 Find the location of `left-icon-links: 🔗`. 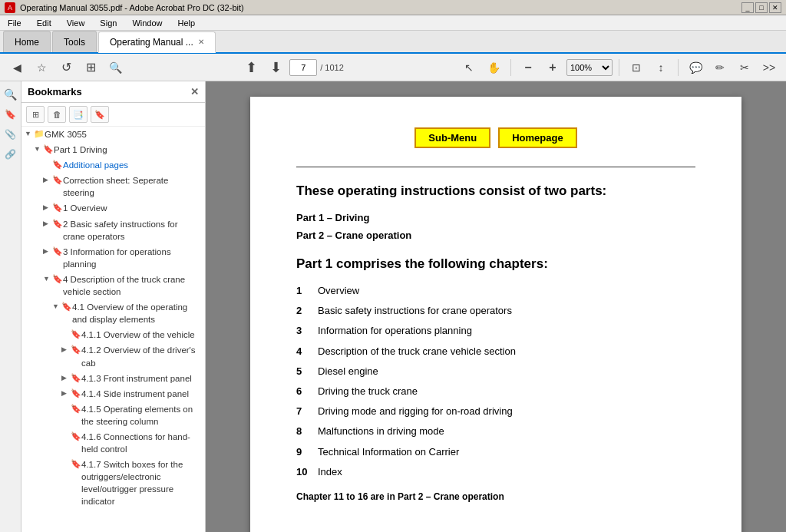

left-icon-links: 🔗 is located at coordinates (11, 154).